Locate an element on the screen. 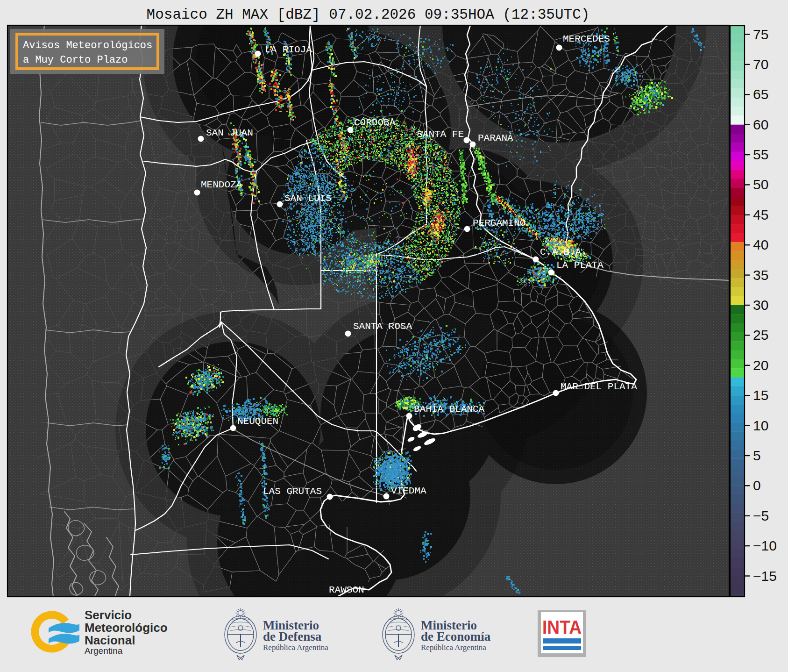 The height and width of the screenshot is (672, 788). svg-text: de Economía is located at coordinates (456, 636).